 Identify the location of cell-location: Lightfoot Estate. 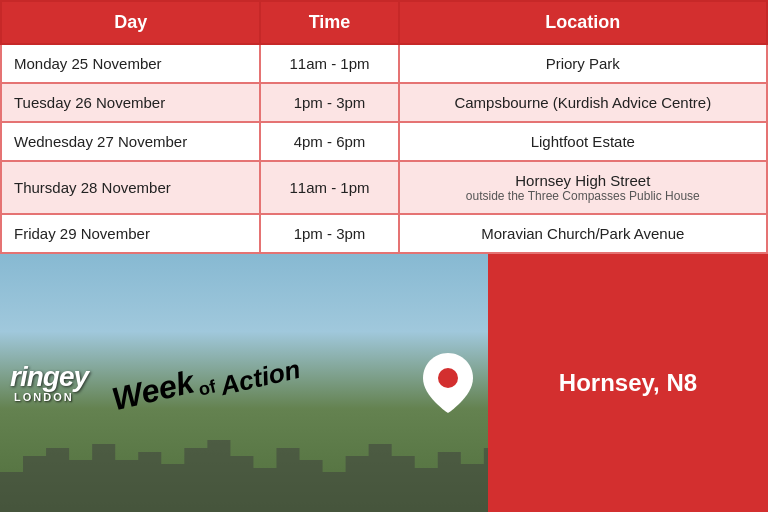
(583, 142).